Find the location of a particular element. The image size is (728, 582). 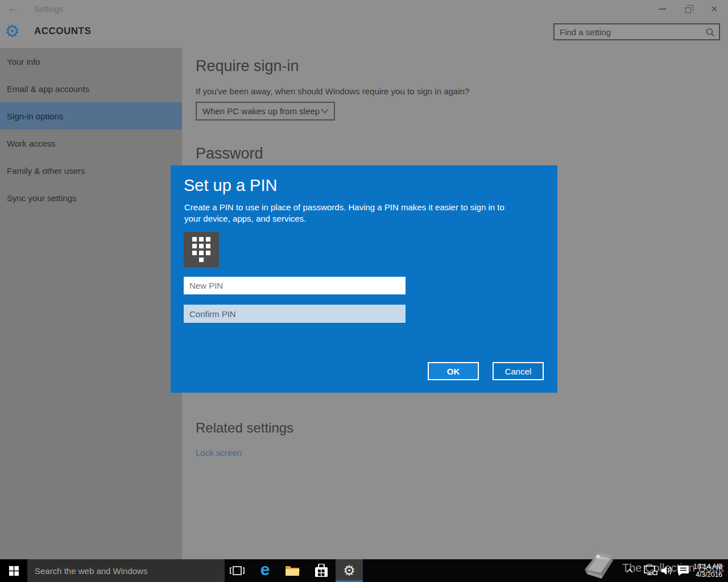

cancel-button: Cancel is located at coordinates (518, 371).